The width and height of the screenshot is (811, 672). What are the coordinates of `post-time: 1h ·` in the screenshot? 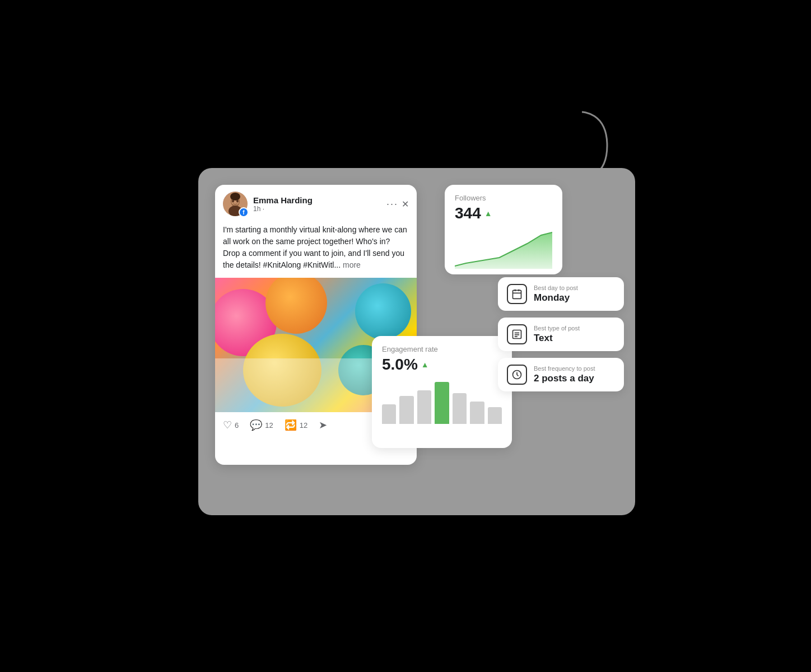 It's located at (317, 209).